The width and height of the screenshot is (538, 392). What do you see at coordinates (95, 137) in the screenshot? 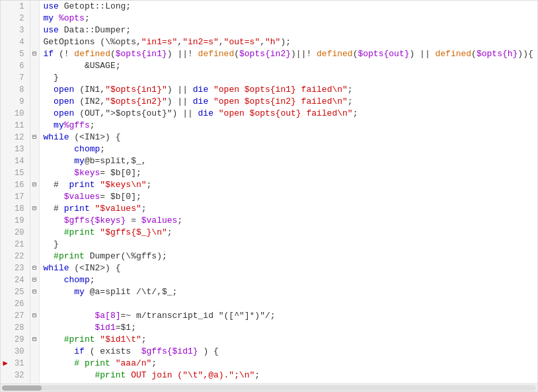
I see `token: (<IN1>) {` at bounding box center [95, 137].